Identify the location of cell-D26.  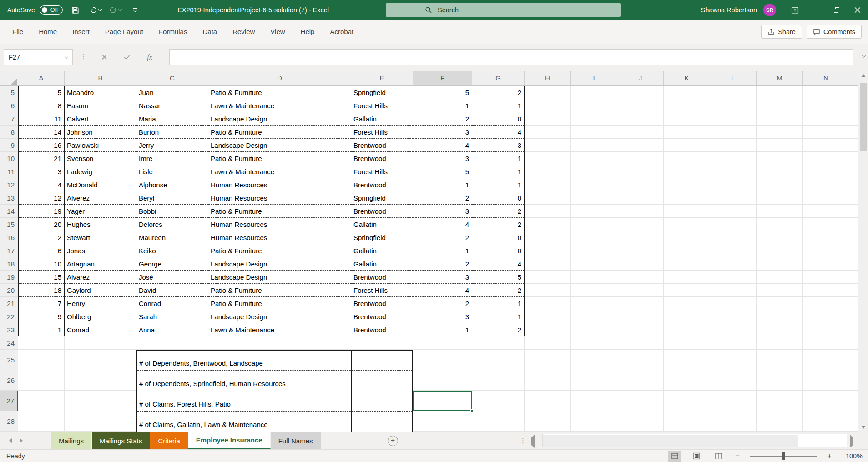
(280, 380).